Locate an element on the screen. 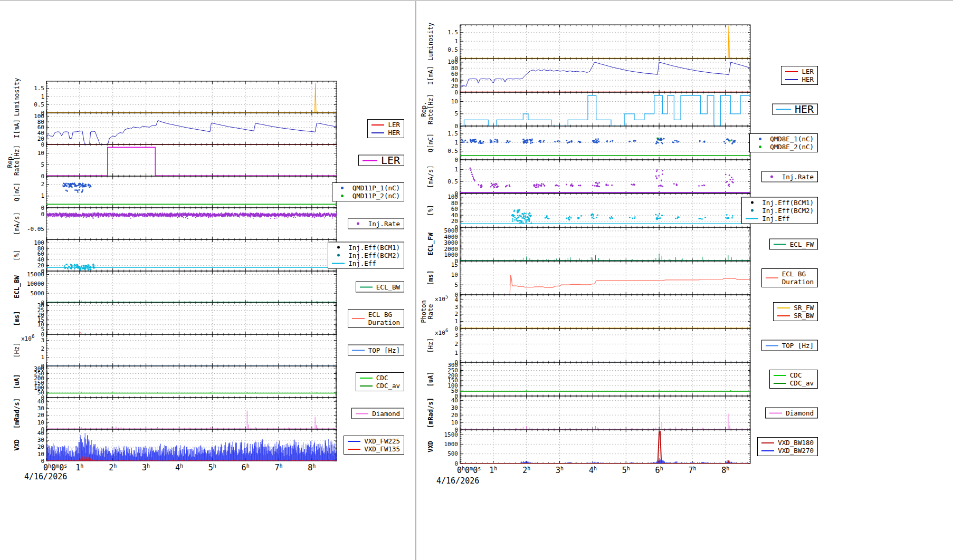 This screenshot has width=953, height=560. y-tick-labels: 01234 is located at coordinates (456, 314).